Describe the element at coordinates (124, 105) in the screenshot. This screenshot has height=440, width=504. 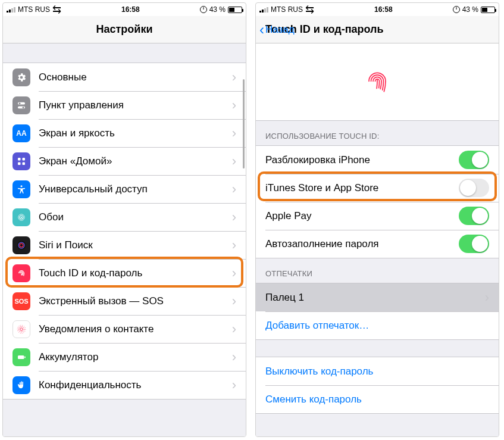
I see `settings-row-control-center: Пункт управления ›` at that location.